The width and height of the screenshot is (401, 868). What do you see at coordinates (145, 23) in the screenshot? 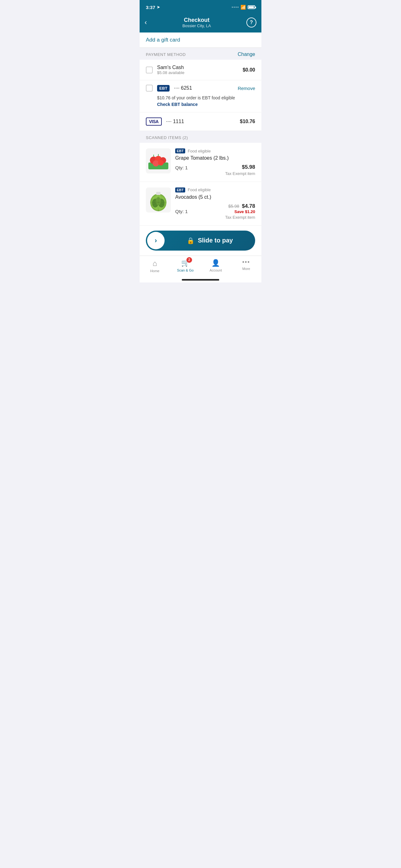
I see `back-button: ‹` at bounding box center [145, 23].